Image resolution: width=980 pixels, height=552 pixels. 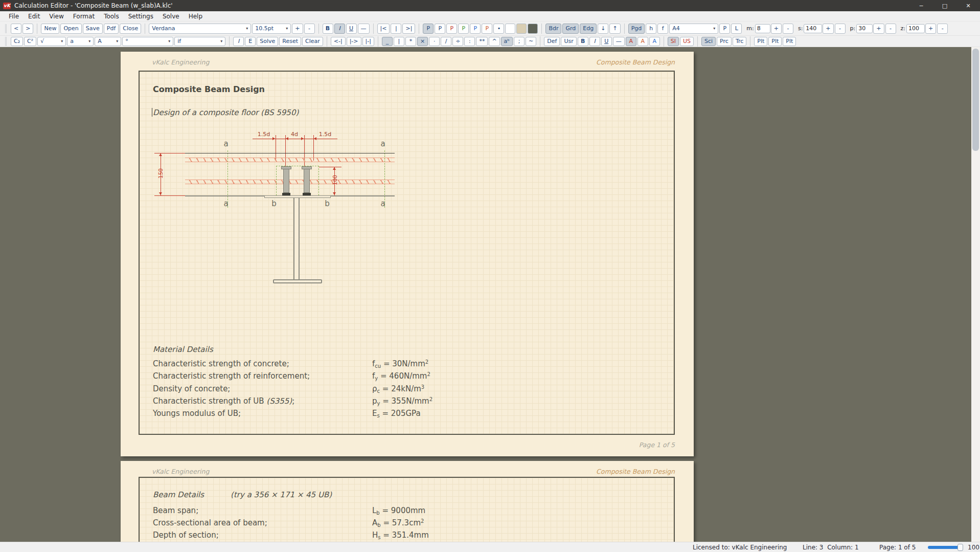 What do you see at coordinates (776, 29) in the screenshot?
I see `margin-plus-button: +` at bounding box center [776, 29].